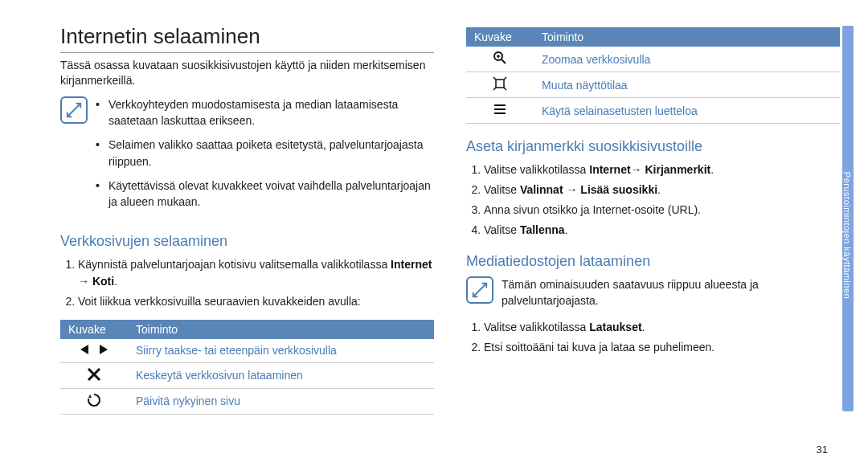 The height and width of the screenshot is (470, 868). I want to click on page-title: Internetin selaaminen, so click(248, 39).